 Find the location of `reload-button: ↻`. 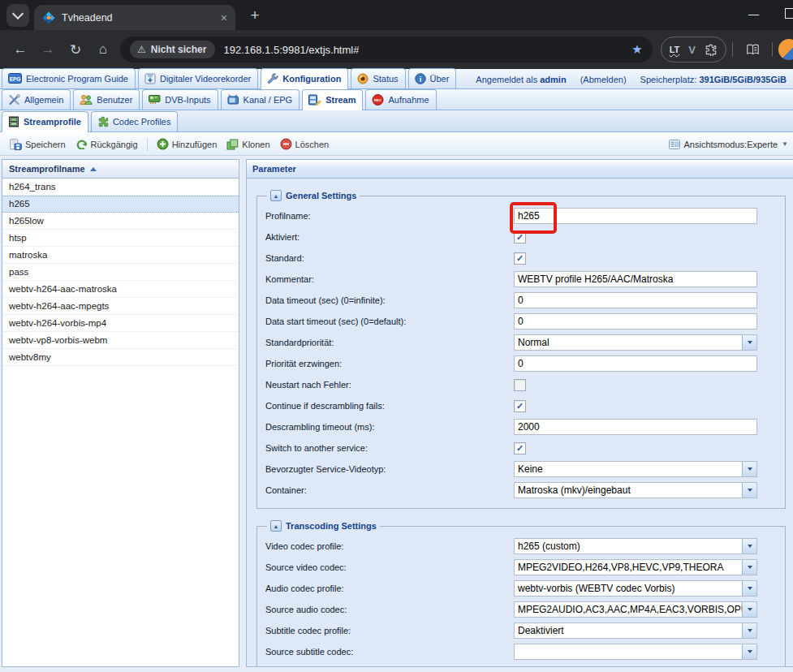

reload-button: ↻ is located at coordinates (75, 50).